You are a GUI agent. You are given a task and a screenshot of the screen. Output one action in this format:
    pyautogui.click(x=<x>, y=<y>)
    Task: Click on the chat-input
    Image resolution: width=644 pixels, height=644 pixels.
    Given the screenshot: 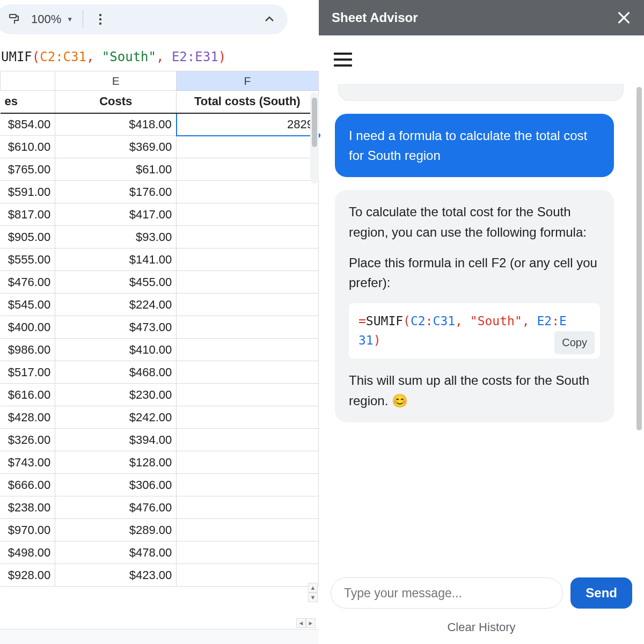 What is the action you would take?
    pyautogui.click(x=447, y=593)
    